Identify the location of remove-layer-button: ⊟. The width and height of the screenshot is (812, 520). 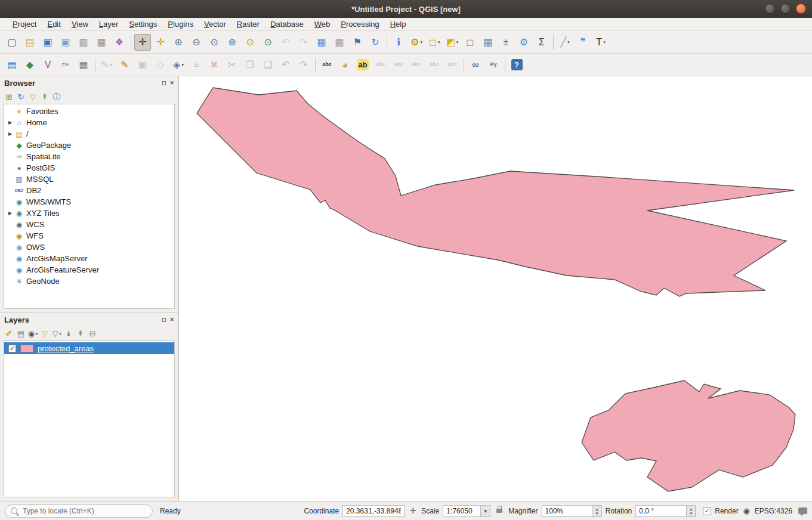
(92, 333).